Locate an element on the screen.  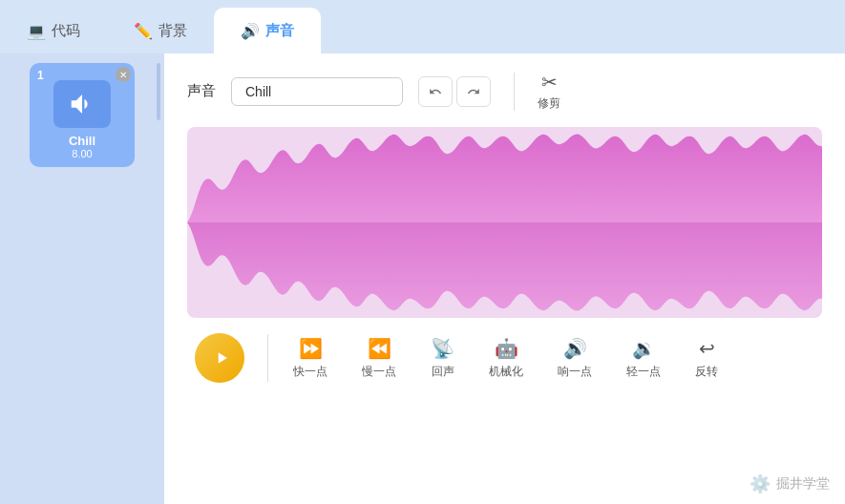
reverse-label: 反转 is located at coordinates (707, 372).